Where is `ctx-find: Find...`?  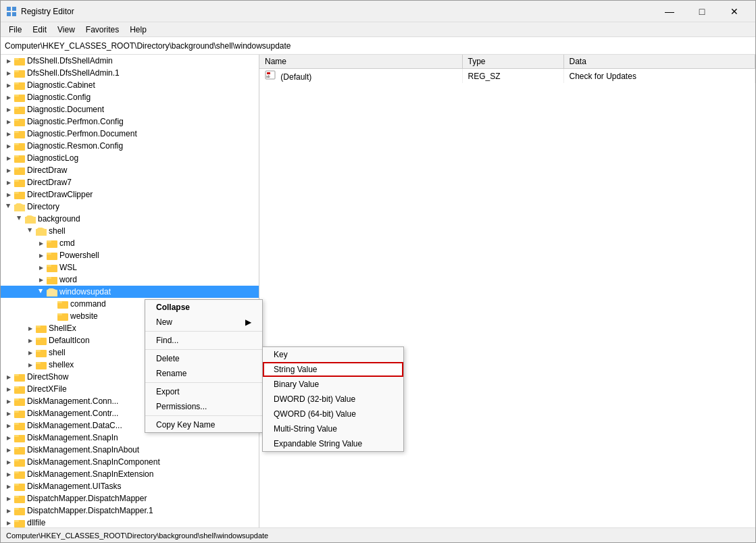
ctx-find: Find... is located at coordinates (204, 340).